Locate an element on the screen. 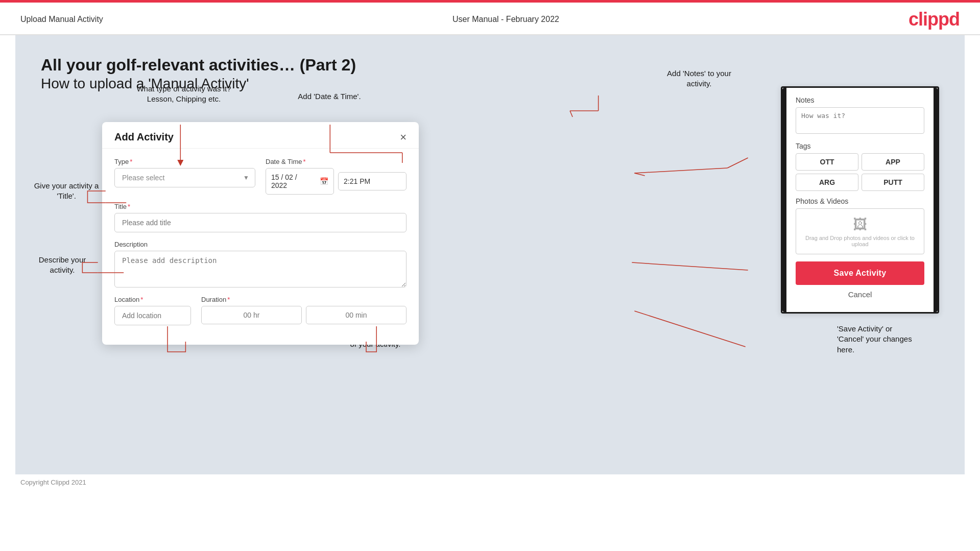 Image resolution: width=980 pixels, height=551 pixels. row-type-datetime: Type* Please select ▼ Date & Time* is located at coordinates (260, 176).